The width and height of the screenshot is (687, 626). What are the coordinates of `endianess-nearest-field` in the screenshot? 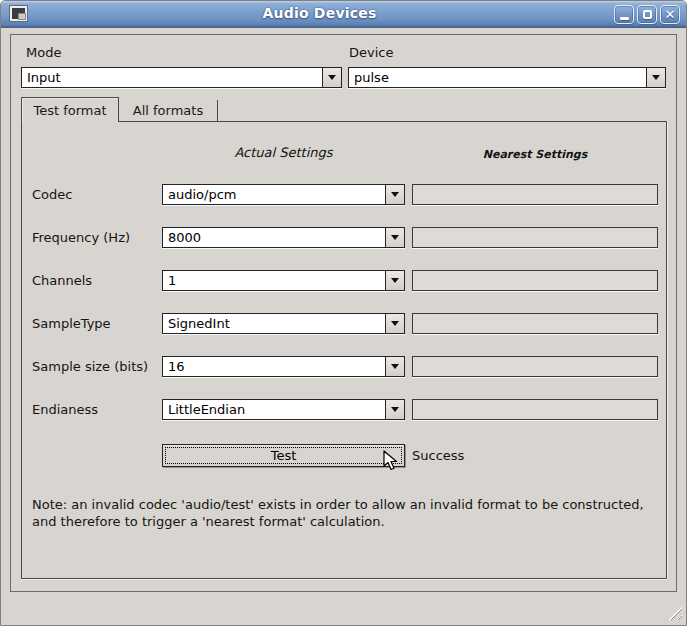 It's located at (535, 410).